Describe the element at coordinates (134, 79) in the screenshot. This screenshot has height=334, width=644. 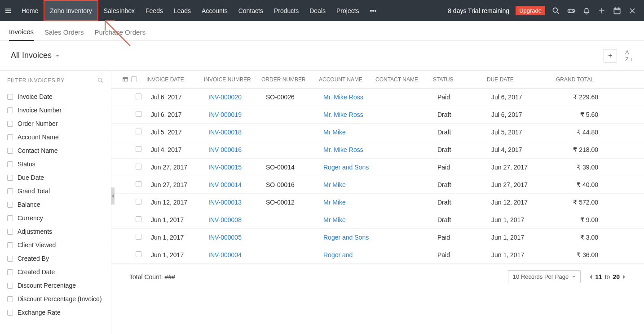
I see `select-all-checkbox` at that location.